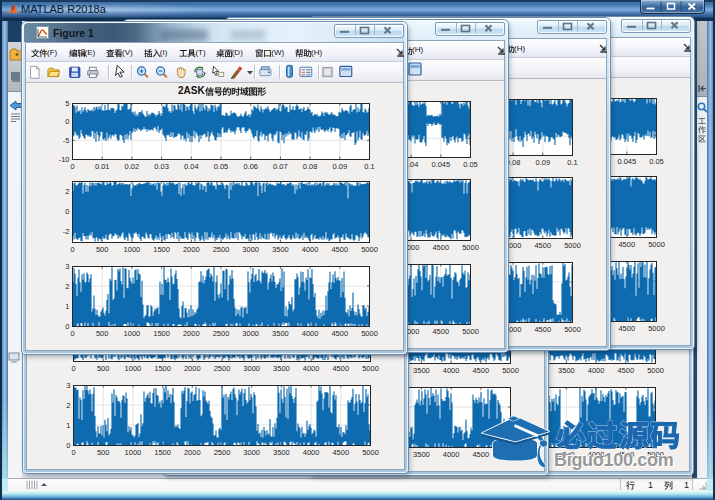 The height and width of the screenshot is (500, 715). What do you see at coordinates (192, 166) in the screenshot?
I see `svg-text: 0.04` at bounding box center [192, 166].